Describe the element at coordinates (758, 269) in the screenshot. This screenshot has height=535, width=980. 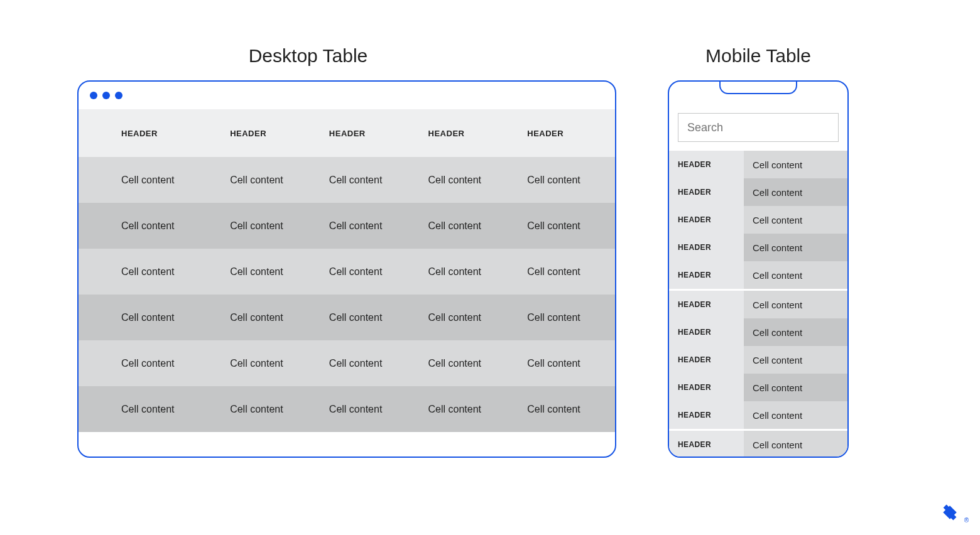
I see `mobile-device: HEADERCell contentHEADERCell contentHEAD…` at that location.